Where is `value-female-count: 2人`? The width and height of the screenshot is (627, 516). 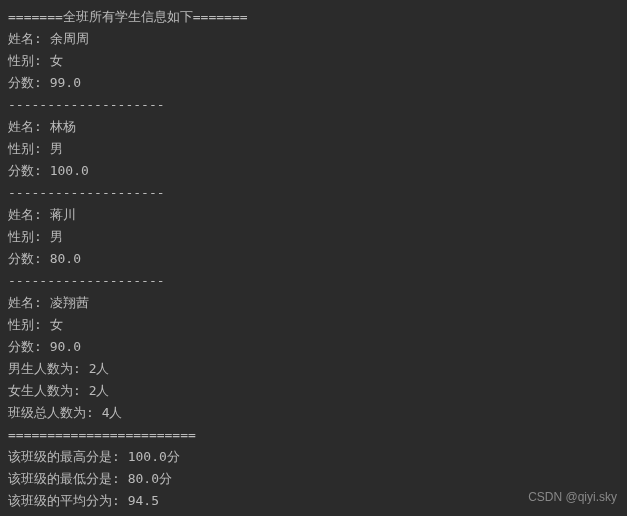 value-female-count: 2人 is located at coordinates (100, 390).